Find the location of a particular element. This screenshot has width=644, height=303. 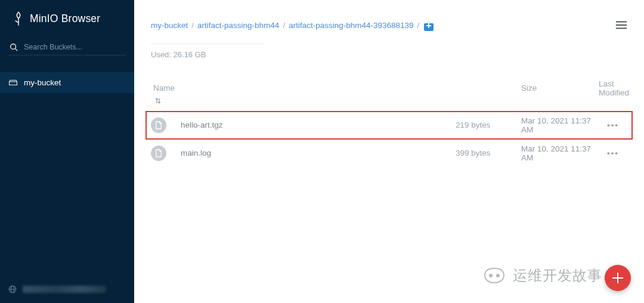

search-icon is located at coordinates (14, 47).